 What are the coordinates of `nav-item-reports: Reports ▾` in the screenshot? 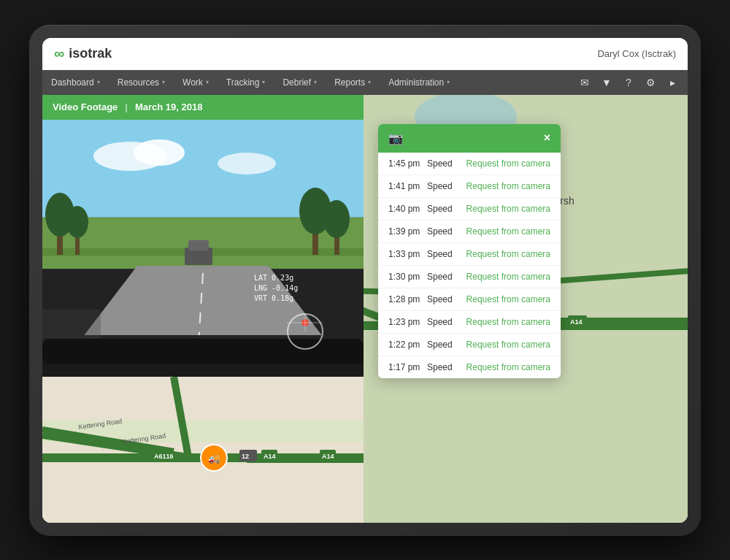 It's located at (353, 83).